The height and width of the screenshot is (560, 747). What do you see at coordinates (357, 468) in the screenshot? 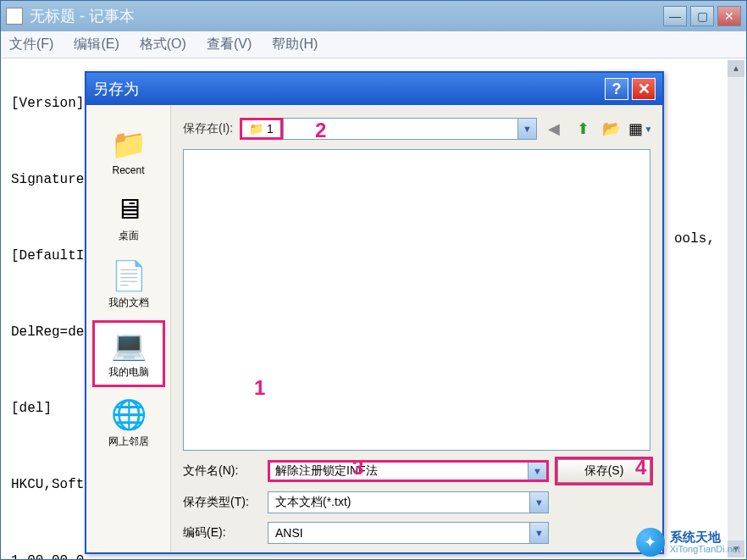
I see `annotation-3: 3` at bounding box center [357, 468].